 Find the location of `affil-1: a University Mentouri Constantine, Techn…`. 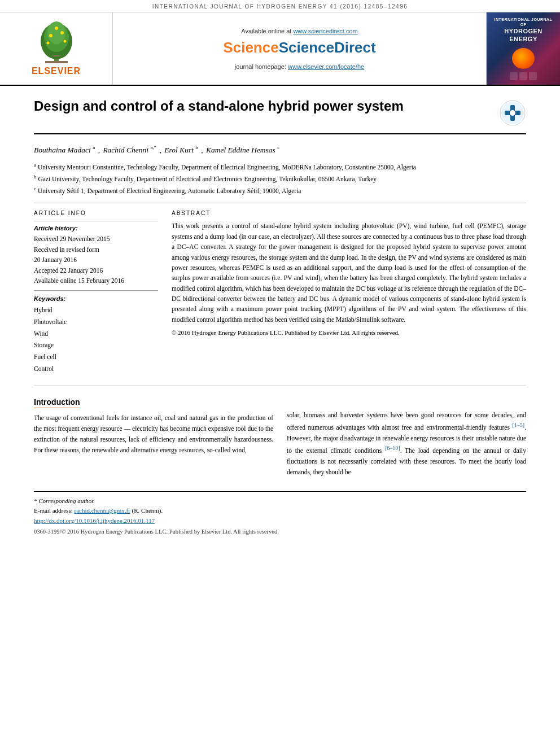

affil-1: a University Mentouri Constantine, Techn… is located at coordinates (280, 167).